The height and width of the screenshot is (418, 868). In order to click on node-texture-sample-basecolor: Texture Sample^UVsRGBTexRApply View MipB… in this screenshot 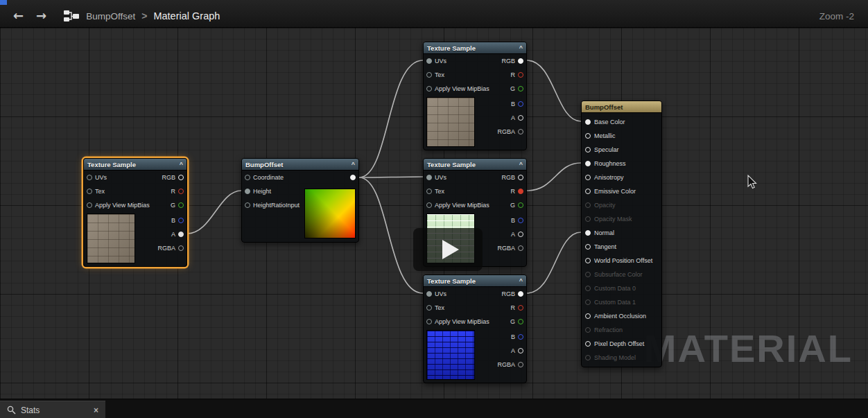, I will do `click(475, 96)`.